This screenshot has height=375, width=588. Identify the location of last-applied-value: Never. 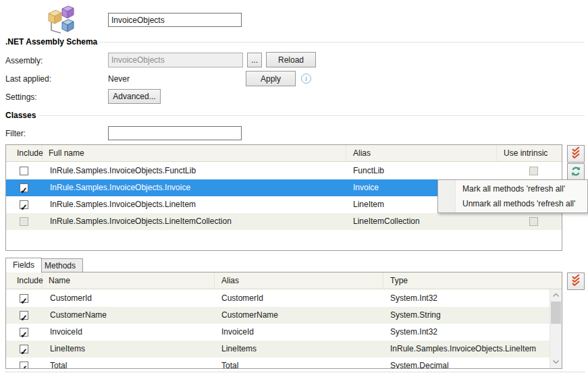
(119, 79).